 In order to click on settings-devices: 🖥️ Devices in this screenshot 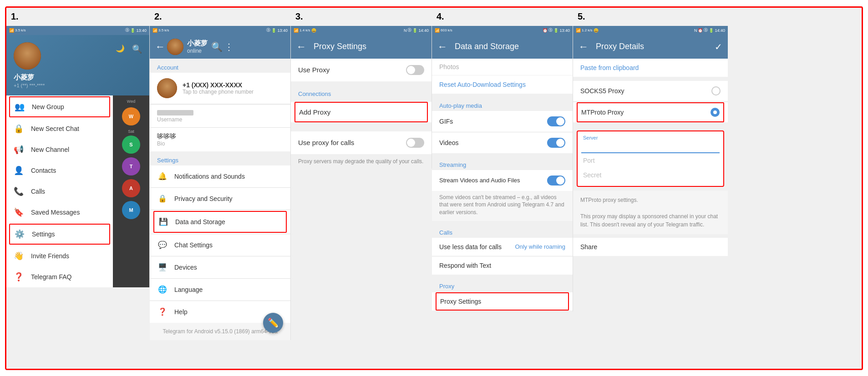, I will do `click(220, 267)`.